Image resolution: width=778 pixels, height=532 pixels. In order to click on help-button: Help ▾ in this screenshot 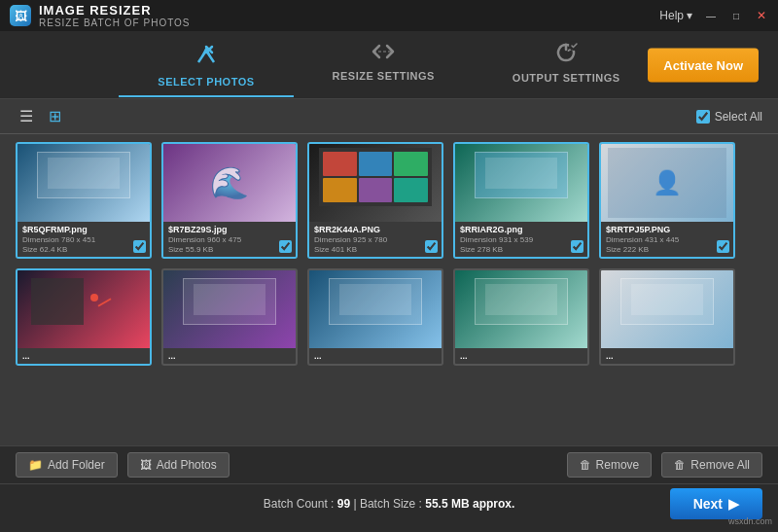, I will do `click(676, 16)`.